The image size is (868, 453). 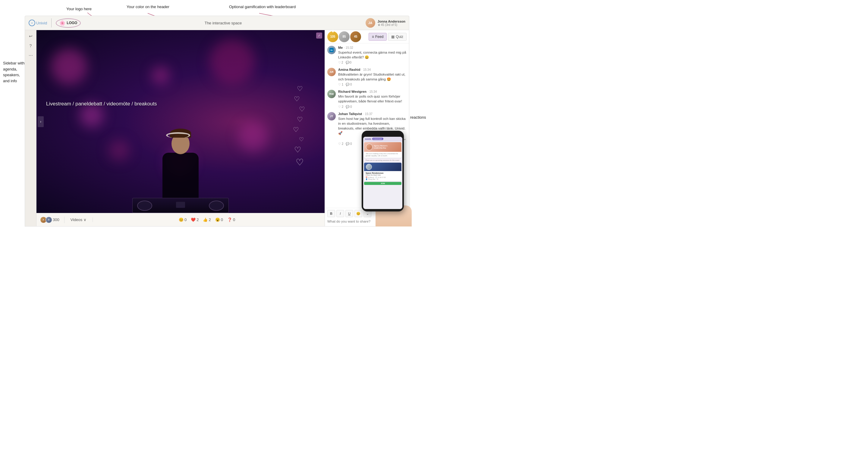 I want to click on emoji-button: 😊, so click(x=359, y=214).